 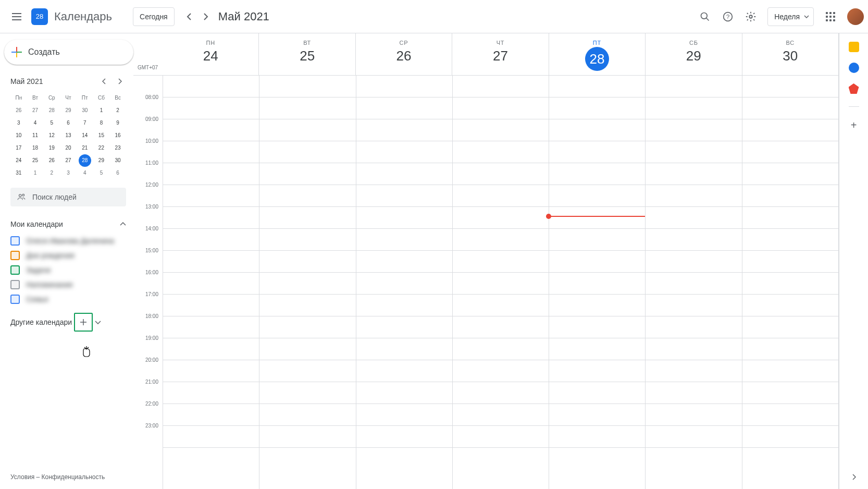 What do you see at coordinates (101, 148) in the screenshot?
I see `mini-day-cell: 22` at bounding box center [101, 148].